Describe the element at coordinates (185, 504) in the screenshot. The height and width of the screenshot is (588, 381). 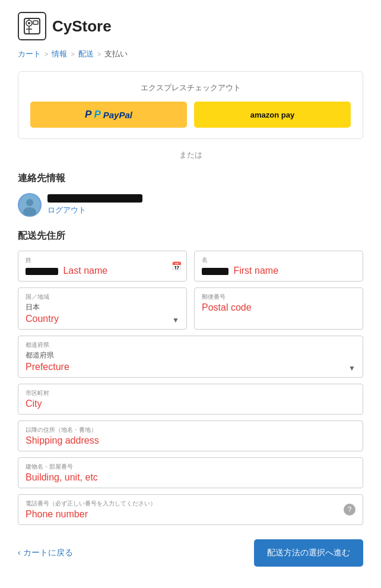
I see `phone-label: 電話番号（必ず正しい番号を入力してください）` at that location.